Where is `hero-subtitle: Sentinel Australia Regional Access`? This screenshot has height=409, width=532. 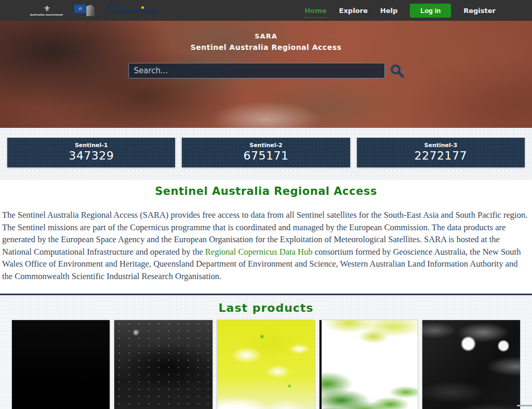 hero-subtitle: Sentinel Australia Regional Access is located at coordinates (266, 47).